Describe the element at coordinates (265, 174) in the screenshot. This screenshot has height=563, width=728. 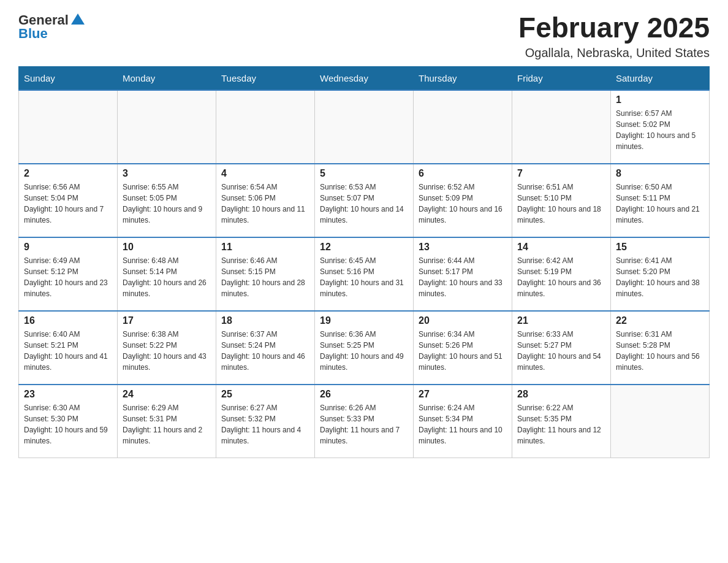
I see `day-number: 4` at that location.